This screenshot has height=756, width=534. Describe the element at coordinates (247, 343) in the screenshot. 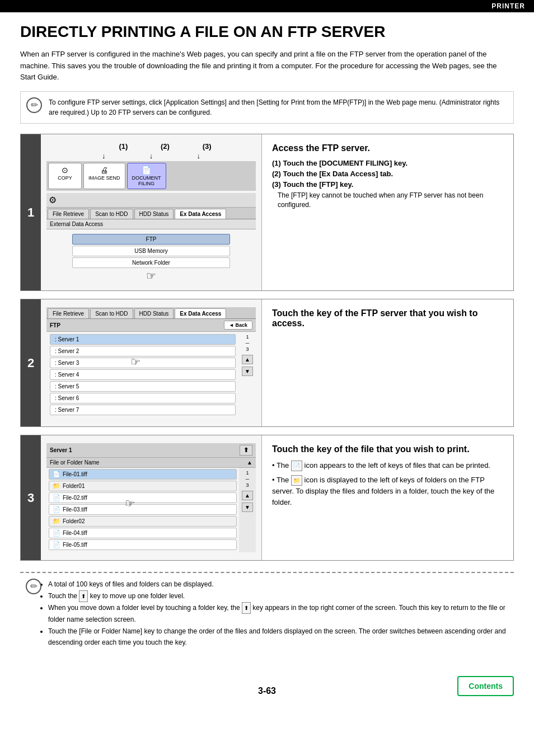

I see `step2-page-indicator: 1─3` at that location.